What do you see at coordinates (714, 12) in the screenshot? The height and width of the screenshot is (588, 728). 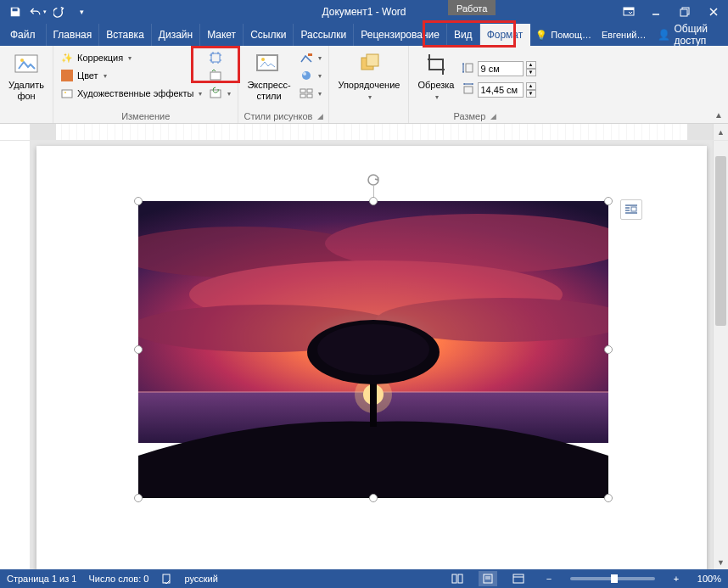 I see `close-button` at bounding box center [714, 12].